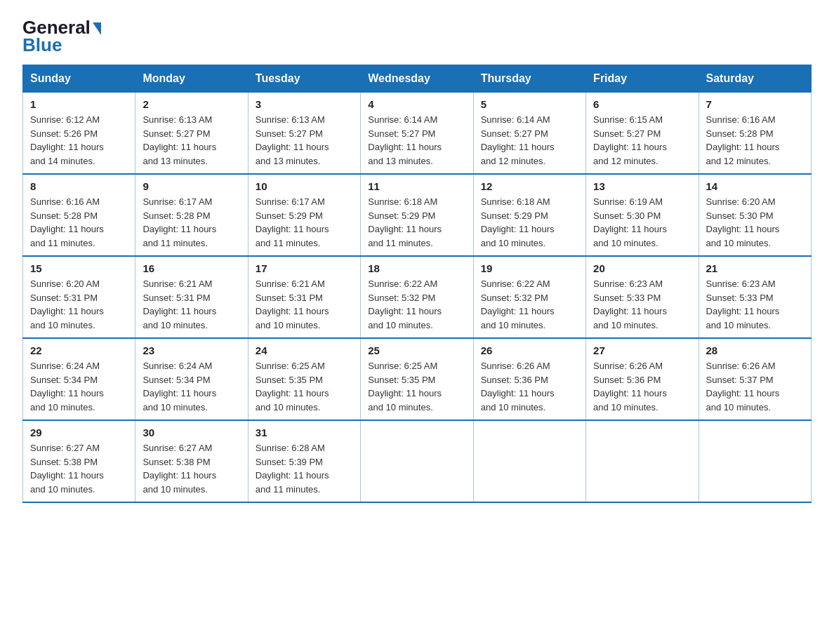  What do you see at coordinates (642, 187) in the screenshot?
I see `day-number: 13` at bounding box center [642, 187].